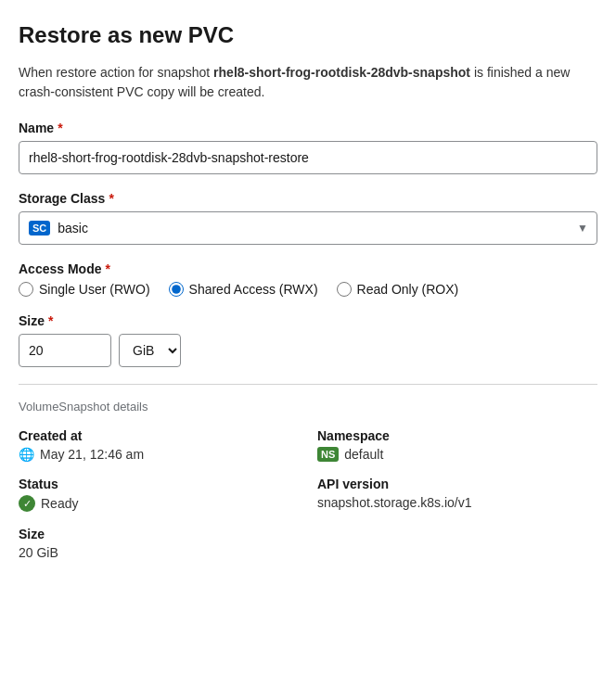  I want to click on access-mode-rwo-radio, so click(26, 289).